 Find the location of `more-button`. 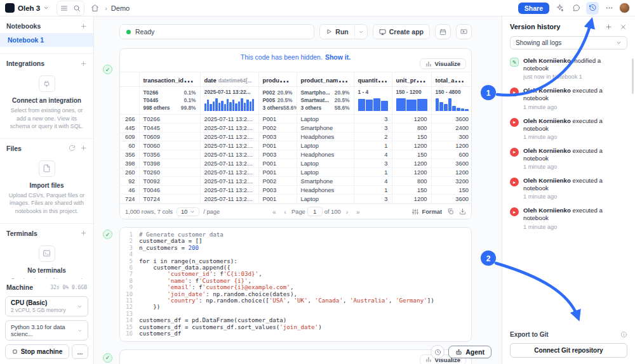

more-button is located at coordinates (609, 8).